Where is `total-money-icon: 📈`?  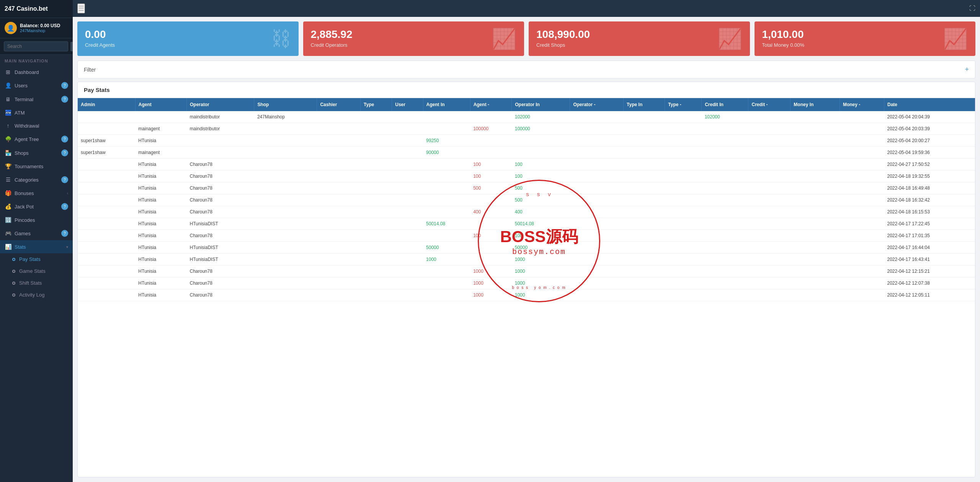
total-money-icon: 📈 is located at coordinates (956, 39).